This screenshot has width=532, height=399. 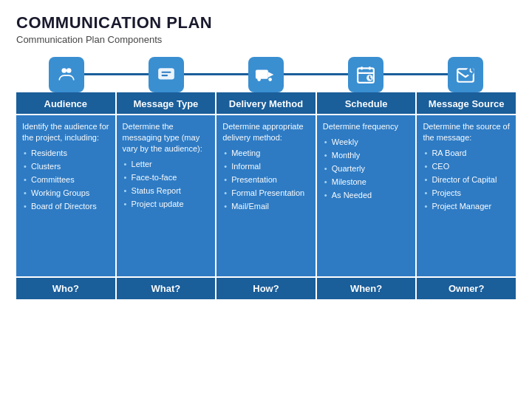 I want to click on list-item: Meeting, so click(x=266, y=154).